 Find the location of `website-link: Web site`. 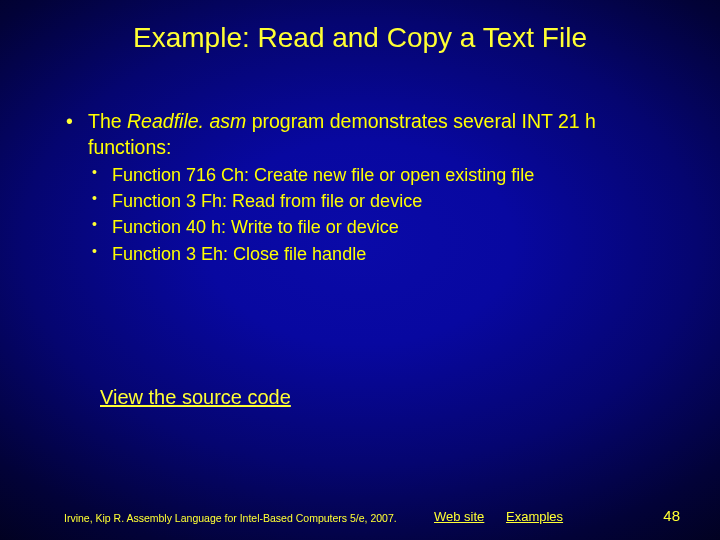

website-link: Web site is located at coordinates (459, 516).